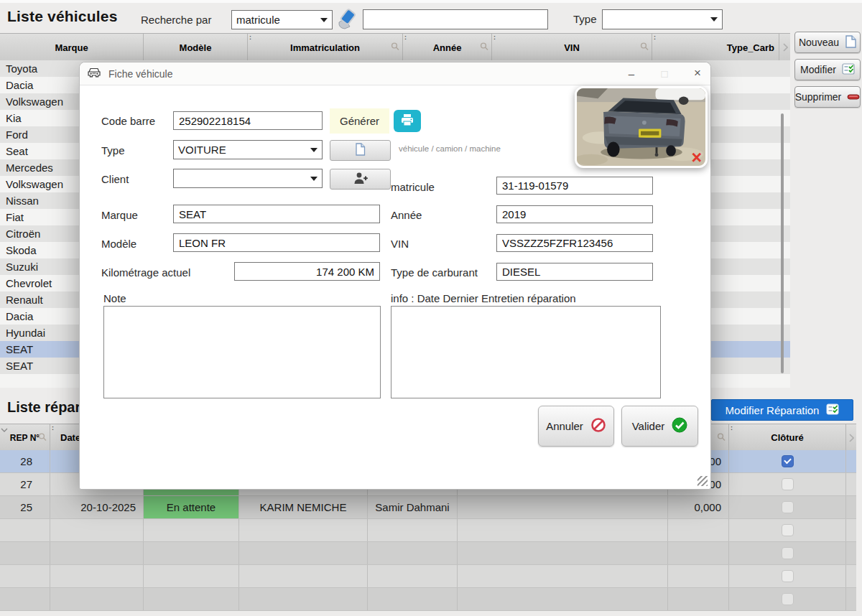 The width and height of the screenshot is (862, 616). What do you see at coordinates (407, 121) in the screenshot?
I see `print-barcode-button` at bounding box center [407, 121].